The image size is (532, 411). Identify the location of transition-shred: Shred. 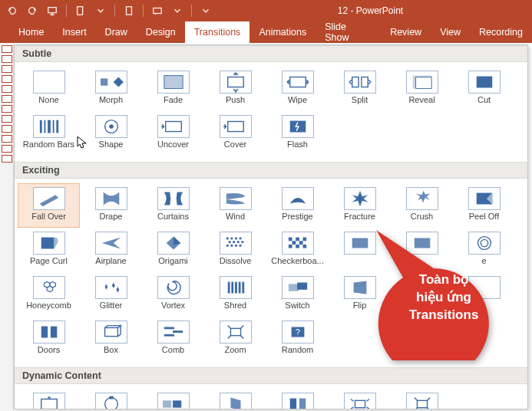
(235, 294).